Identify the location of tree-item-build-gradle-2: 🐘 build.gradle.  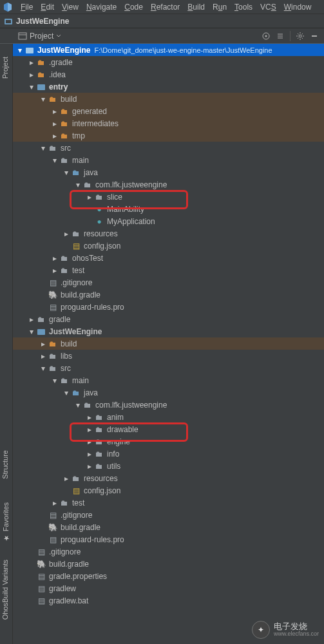
(169, 527).